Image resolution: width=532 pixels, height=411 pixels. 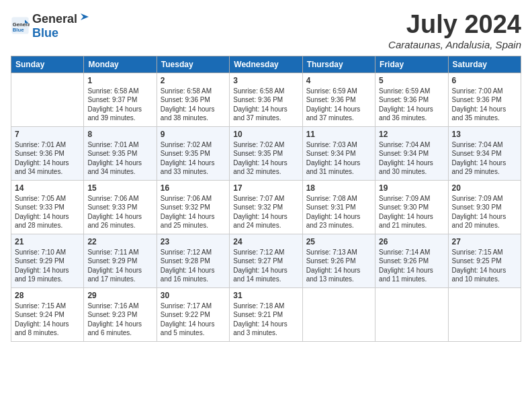 What do you see at coordinates (266, 261) in the screenshot?
I see `calendar-week-4: 21 Sunrise: 7:10 AM Sunset: 9:29 PM Dayl…` at bounding box center [266, 261].